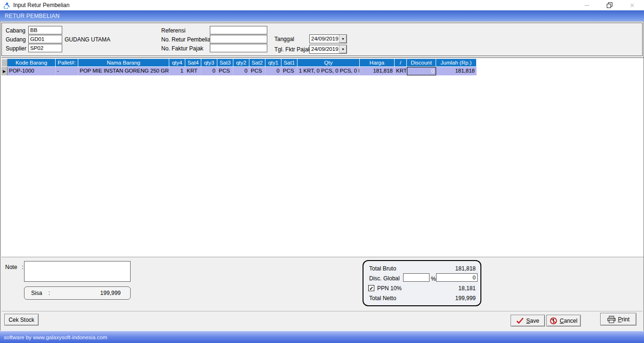 Image resolution: width=644 pixels, height=343 pixels. What do you see at coordinates (88, 40) in the screenshot?
I see `gudang-name-label: GUDANG UTAMA` at bounding box center [88, 40].